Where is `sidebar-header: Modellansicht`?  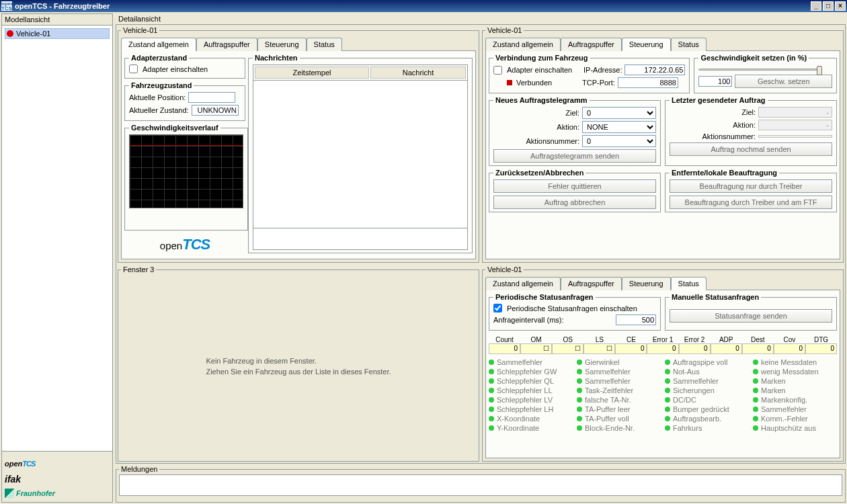 sidebar-header: Modellansicht is located at coordinates (57, 20).